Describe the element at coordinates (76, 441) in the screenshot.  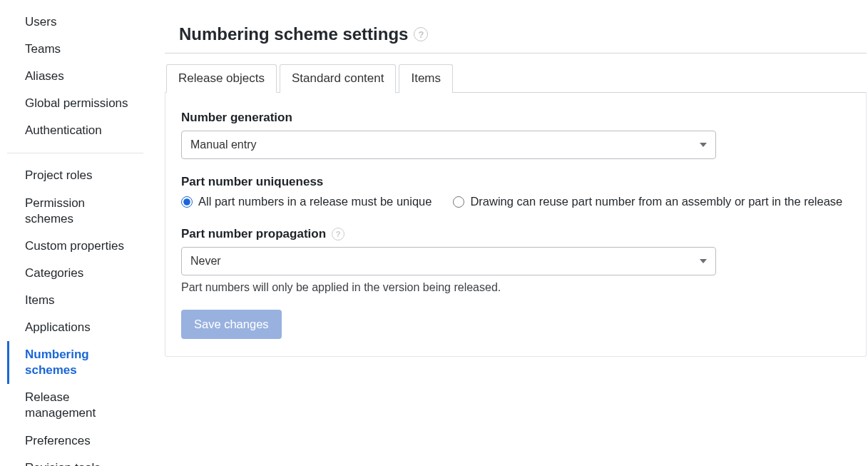
I see `sidebar-item-preferences: Preferences` at that location.